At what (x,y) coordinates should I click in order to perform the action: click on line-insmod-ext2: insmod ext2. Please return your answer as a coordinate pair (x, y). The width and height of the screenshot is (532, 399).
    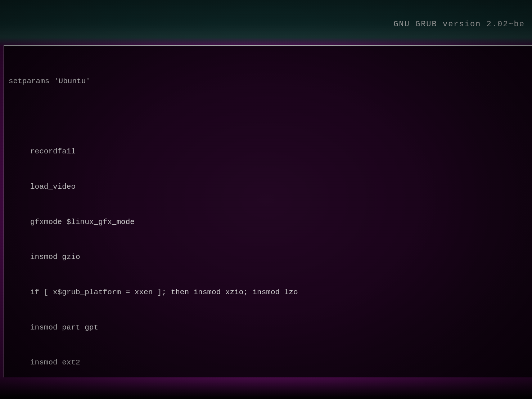
    Looking at the image, I should click on (270, 363).